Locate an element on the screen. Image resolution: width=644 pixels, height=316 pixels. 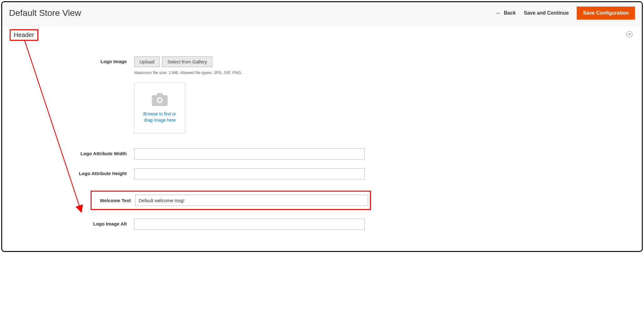
select-gallery-button: Select from Gallery is located at coordinates (187, 62).